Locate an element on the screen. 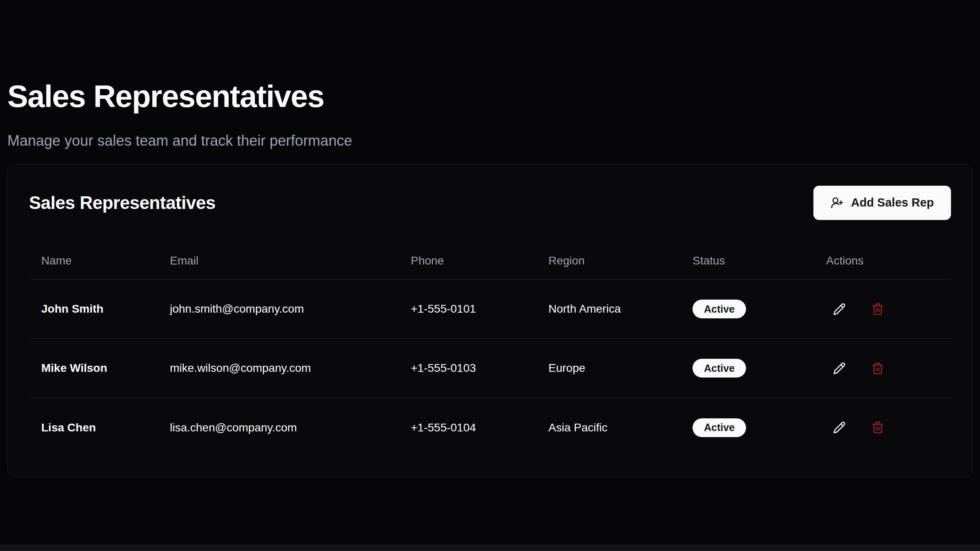  cell-email: john.smith@company.com is located at coordinates (278, 309).